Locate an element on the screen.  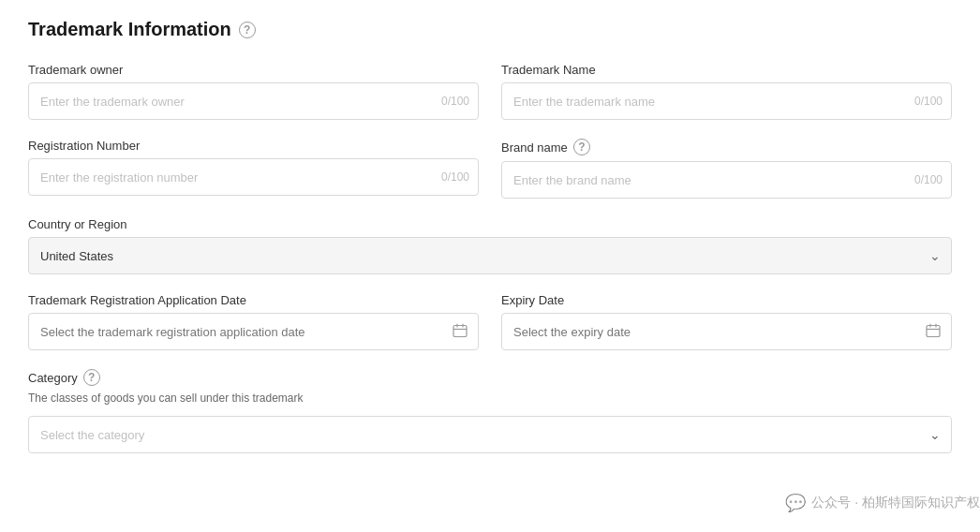
form-row-5: Category ? The classes of goods you can … is located at coordinates (490, 411).